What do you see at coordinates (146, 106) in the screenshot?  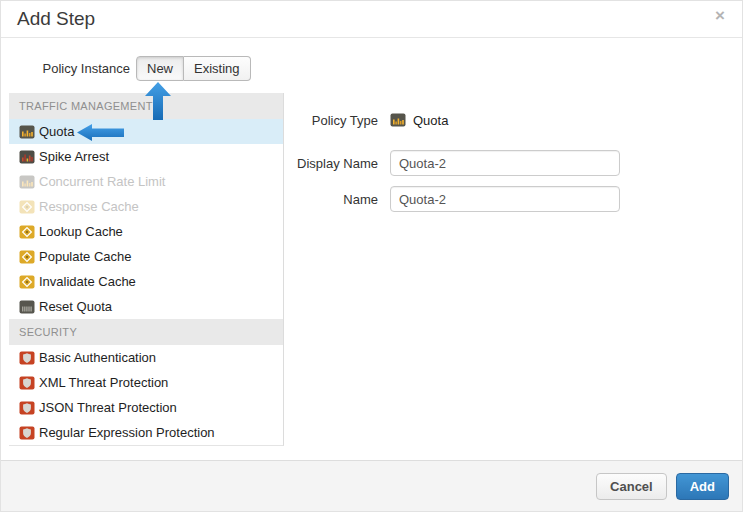 I see `section-header-traffic-management: TRAFFIC MANAGEMENT` at bounding box center [146, 106].